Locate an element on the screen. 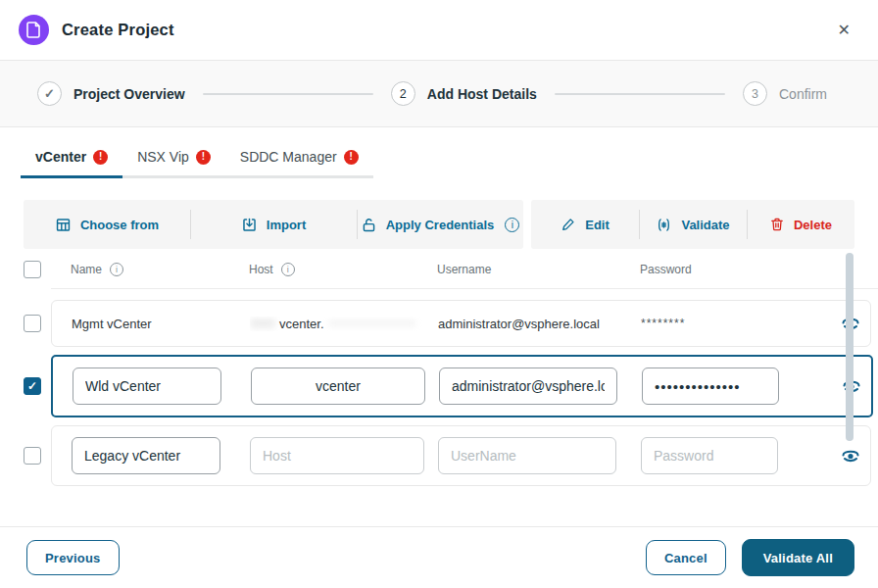  username-value: administrator@vsphere.local is located at coordinates (533, 323).